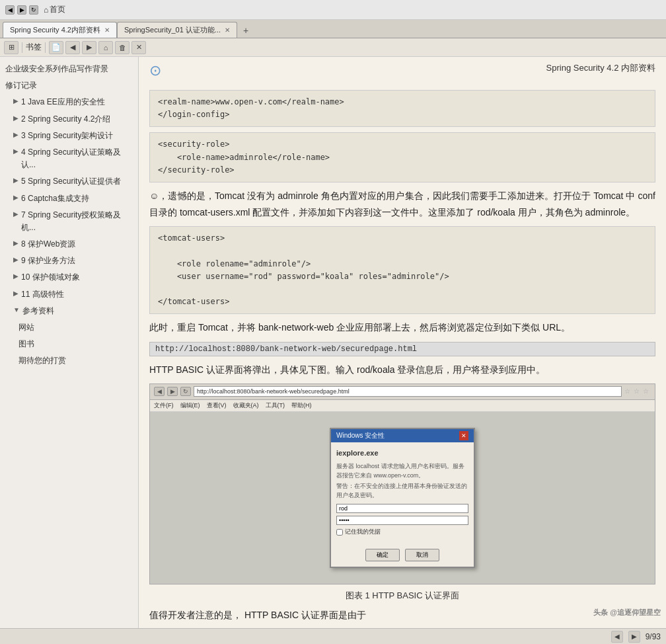  Describe the element at coordinates (402, 520) in the screenshot. I see `dialog-password-input` at that location.